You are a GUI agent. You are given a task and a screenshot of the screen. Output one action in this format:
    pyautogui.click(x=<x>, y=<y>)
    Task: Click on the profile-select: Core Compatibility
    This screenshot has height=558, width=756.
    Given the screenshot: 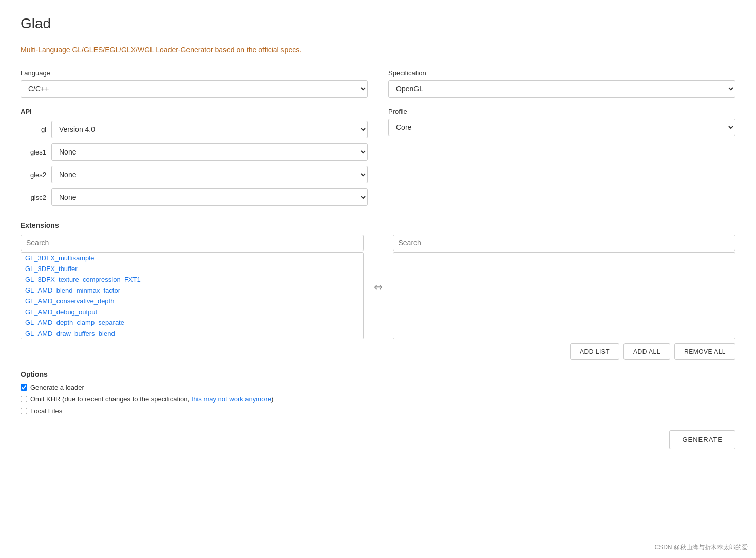 What is the action you would take?
    pyautogui.click(x=562, y=127)
    